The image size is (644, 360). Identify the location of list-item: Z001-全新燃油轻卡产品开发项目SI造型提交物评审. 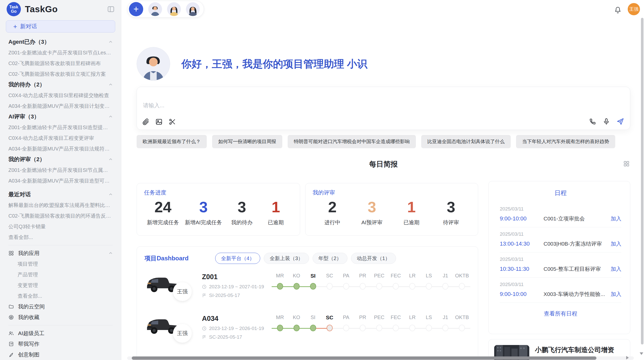
(61, 127).